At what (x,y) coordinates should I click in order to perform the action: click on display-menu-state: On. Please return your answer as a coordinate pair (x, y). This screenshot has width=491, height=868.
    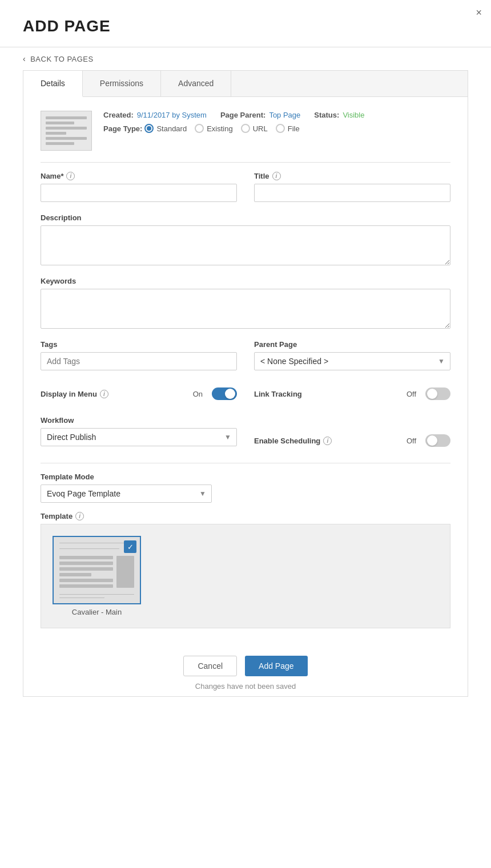
    Looking at the image, I should click on (198, 394).